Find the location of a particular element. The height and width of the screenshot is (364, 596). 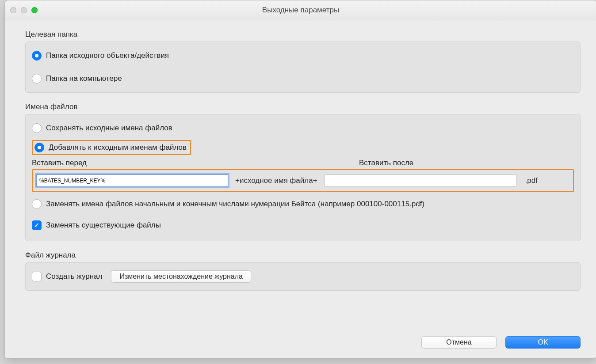

extension-text: .pdf is located at coordinates (531, 181).